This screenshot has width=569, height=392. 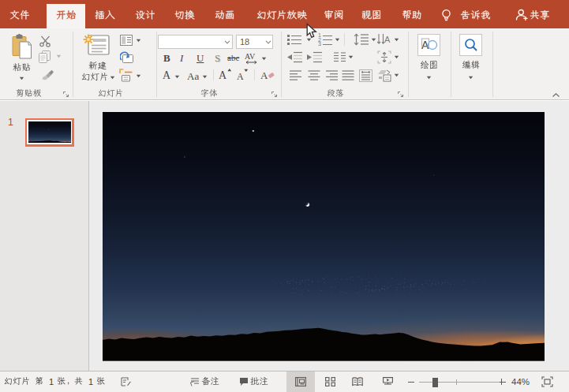 I want to click on svg-text: A, so click(x=387, y=39).